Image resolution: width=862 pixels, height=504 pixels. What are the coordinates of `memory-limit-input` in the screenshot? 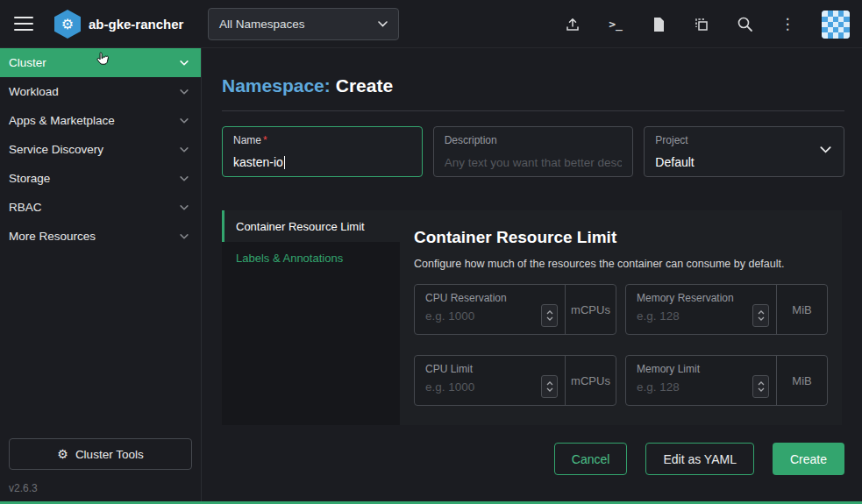 It's located at (692, 387).